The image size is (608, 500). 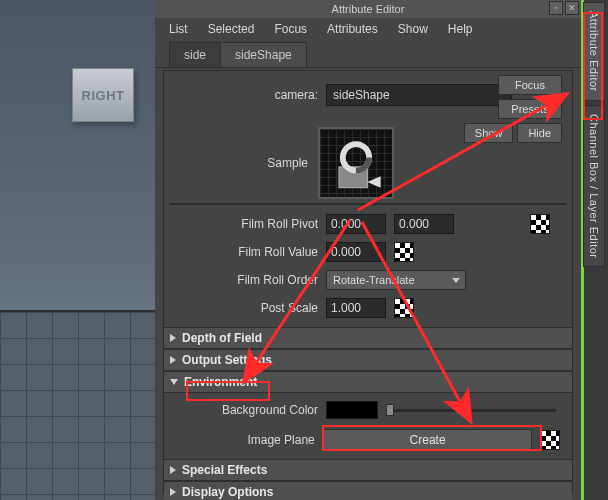 I want to click on tab-sideshape: sideShape, so click(x=264, y=54).